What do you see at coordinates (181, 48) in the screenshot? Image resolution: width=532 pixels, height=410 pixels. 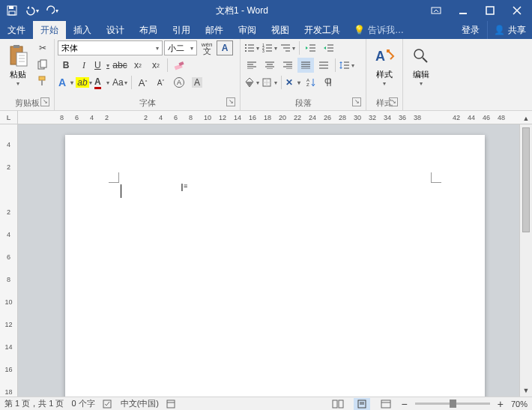 I see `font-size-combo: 小二▾` at bounding box center [181, 48].